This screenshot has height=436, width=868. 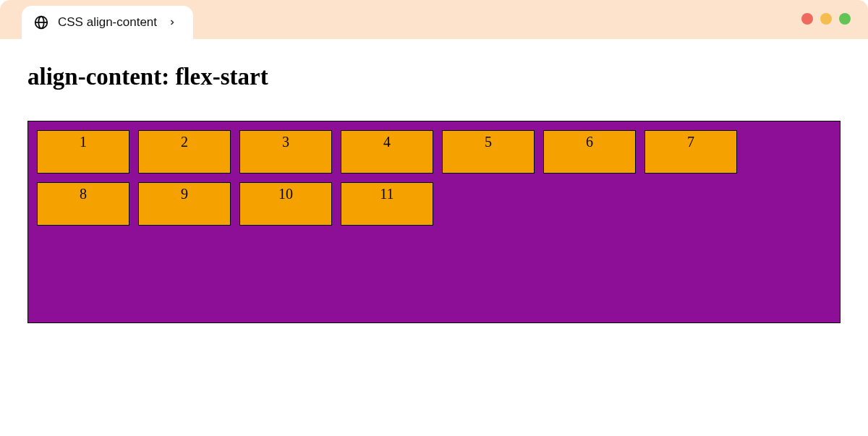 I want to click on flex-item: 4, so click(x=387, y=152).